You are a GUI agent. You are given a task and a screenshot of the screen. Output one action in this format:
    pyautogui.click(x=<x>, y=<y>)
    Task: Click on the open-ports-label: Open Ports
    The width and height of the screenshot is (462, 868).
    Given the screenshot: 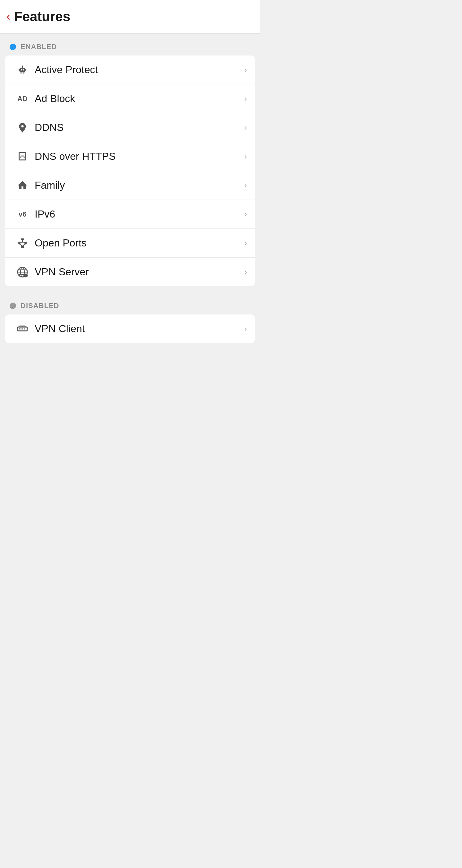 What is the action you would take?
    pyautogui.click(x=138, y=243)
    